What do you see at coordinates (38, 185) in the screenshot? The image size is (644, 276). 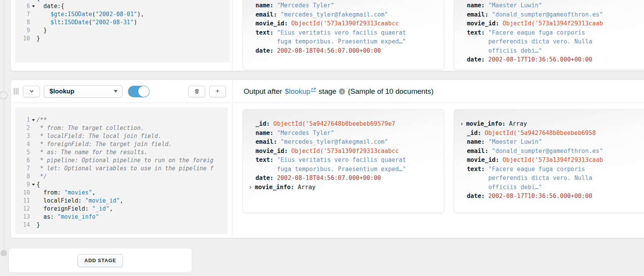 I see `code-text: {` at bounding box center [38, 185].